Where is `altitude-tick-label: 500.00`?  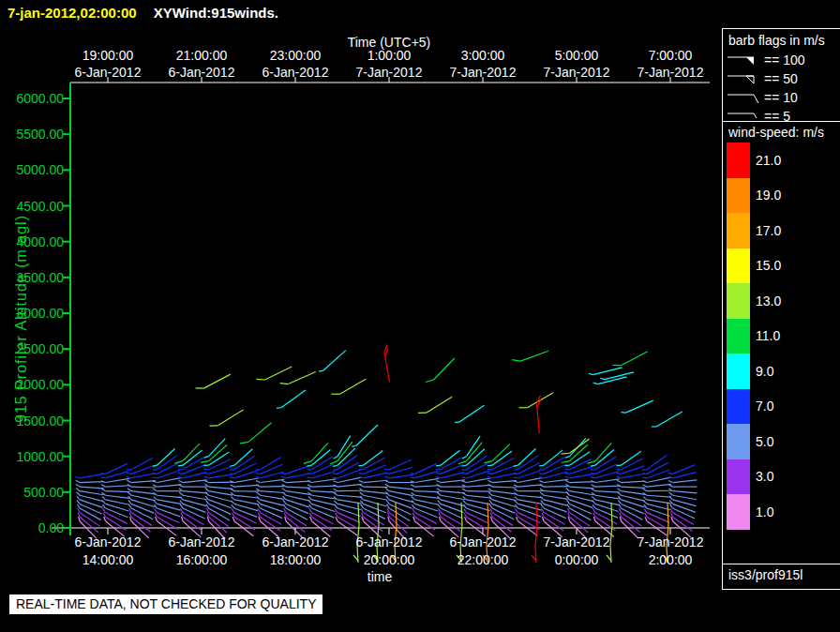 altitude-tick-label: 500.00 is located at coordinates (32, 492).